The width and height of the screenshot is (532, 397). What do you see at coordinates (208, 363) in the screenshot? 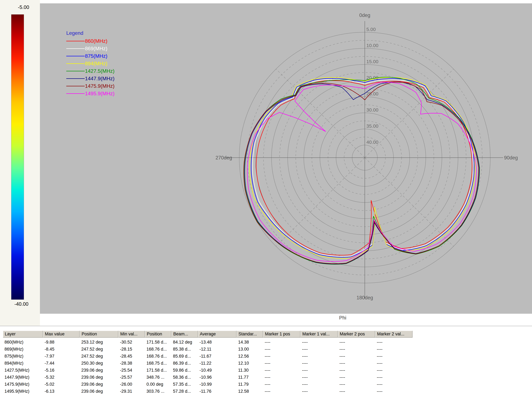
I see `table-row: 894(MHz)-7.44250.30 deg-28.38168.75 d...…` at bounding box center [208, 363].